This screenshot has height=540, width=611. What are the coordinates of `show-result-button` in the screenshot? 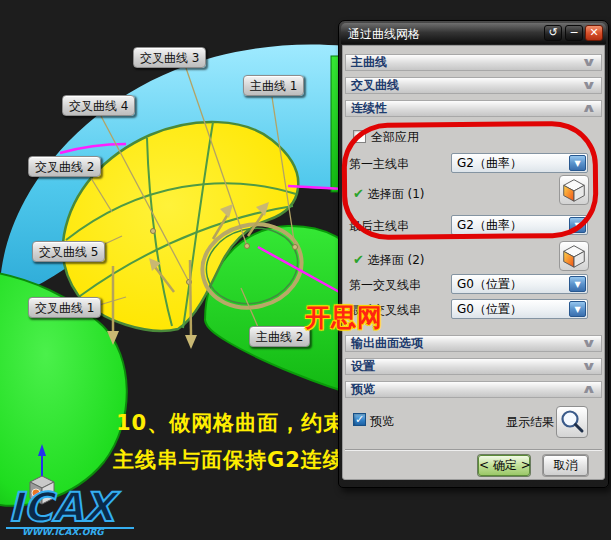 It's located at (572, 422).